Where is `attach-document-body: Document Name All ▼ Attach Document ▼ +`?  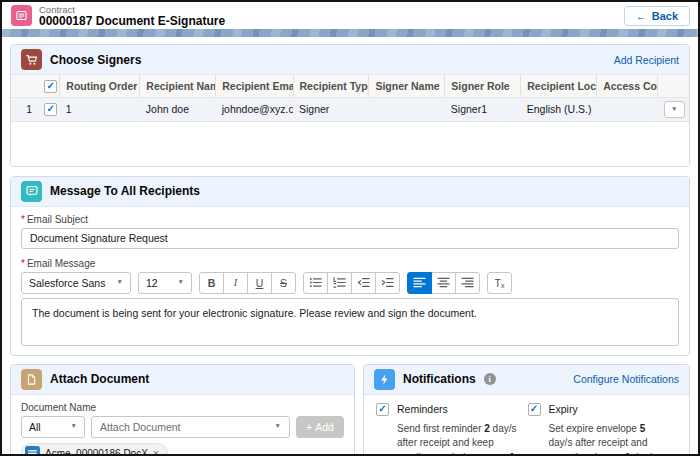 attach-document-body: Document Name All ▼ Attach Document ▼ + is located at coordinates (182, 426).